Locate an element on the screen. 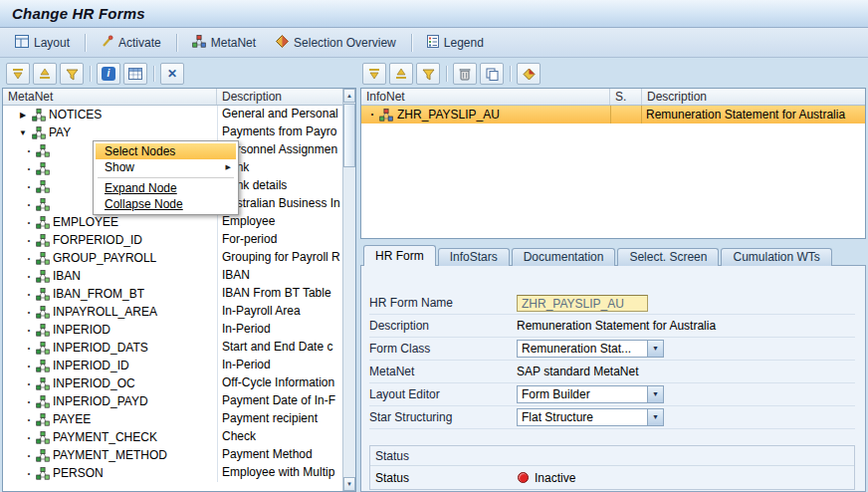  tab-select-screen: Select. Screen is located at coordinates (668, 257).